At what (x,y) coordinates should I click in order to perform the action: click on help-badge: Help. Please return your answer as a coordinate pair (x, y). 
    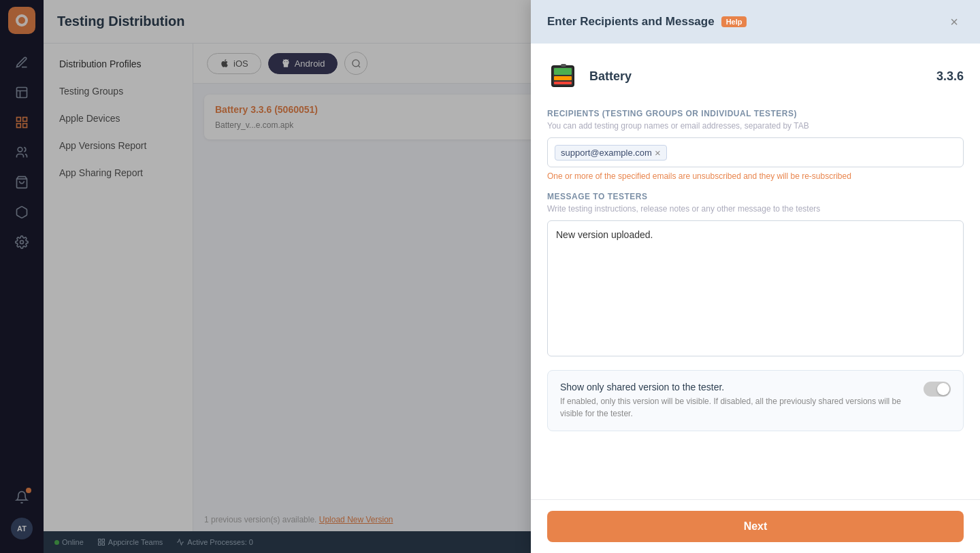
    Looking at the image, I should click on (734, 22).